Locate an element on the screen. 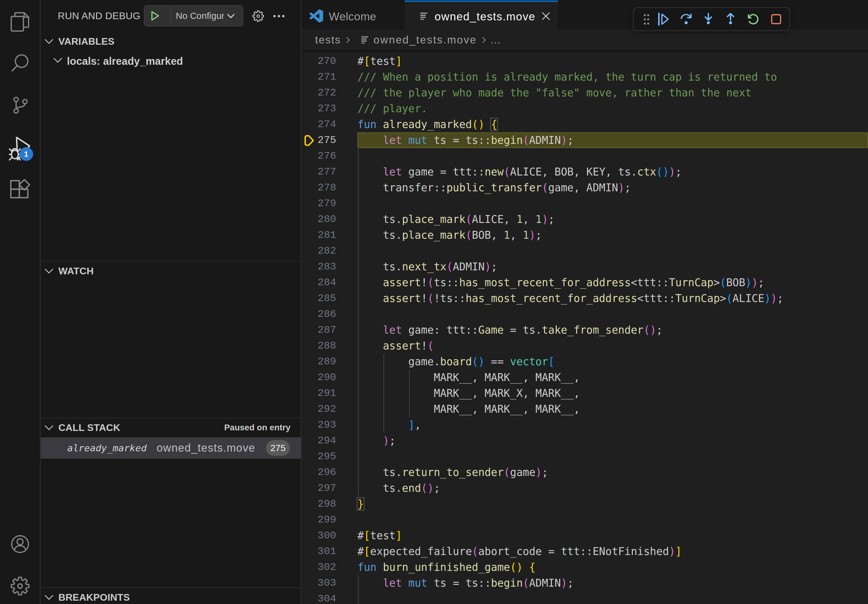  code-line-287: let game: ttt::Game = ts.take_from_sende… is located at coordinates (510, 330).